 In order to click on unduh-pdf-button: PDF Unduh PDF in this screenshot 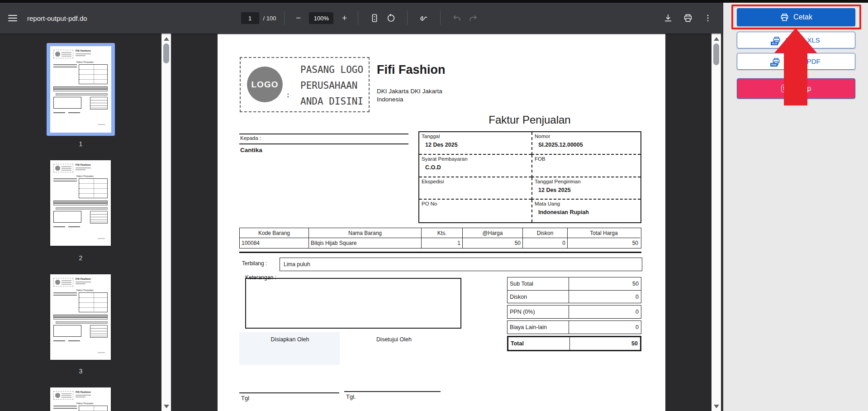, I will do `click(796, 62)`.